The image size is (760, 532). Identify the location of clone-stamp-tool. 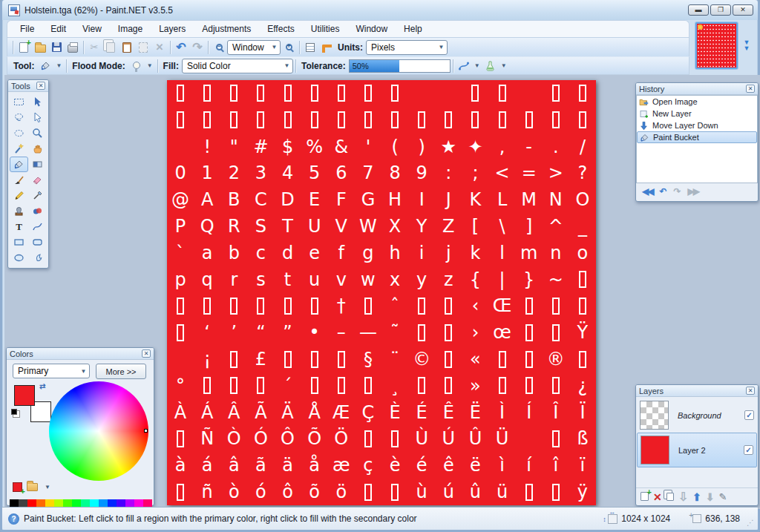
(19, 211).